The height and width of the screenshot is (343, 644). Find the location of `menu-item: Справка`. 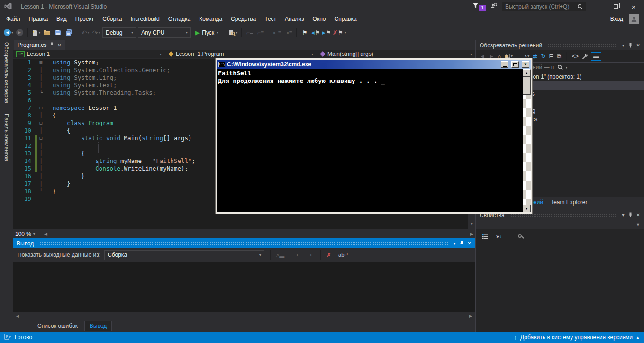

menu-item: Справка is located at coordinates (346, 19).